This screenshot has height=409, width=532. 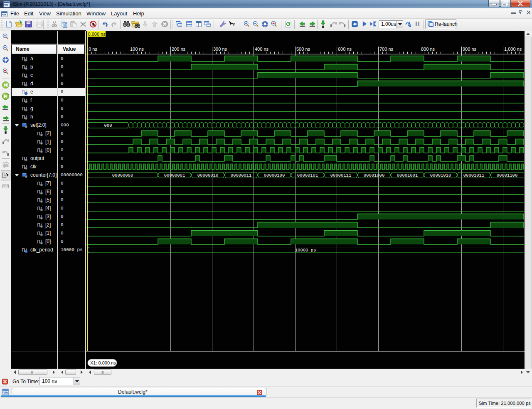 What do you see at coordinates (303, 49) in the screenshot?
I see `svg-text: 500 ns` at bounding box center [303, 49].